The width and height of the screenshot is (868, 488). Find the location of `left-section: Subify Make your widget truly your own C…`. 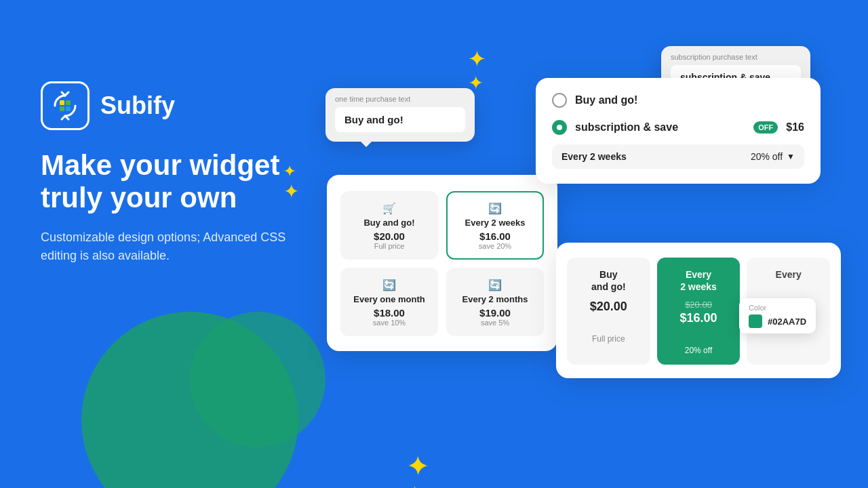

left-section: Subify Make your widget truly your own C… is located at coordinates (170, 174).